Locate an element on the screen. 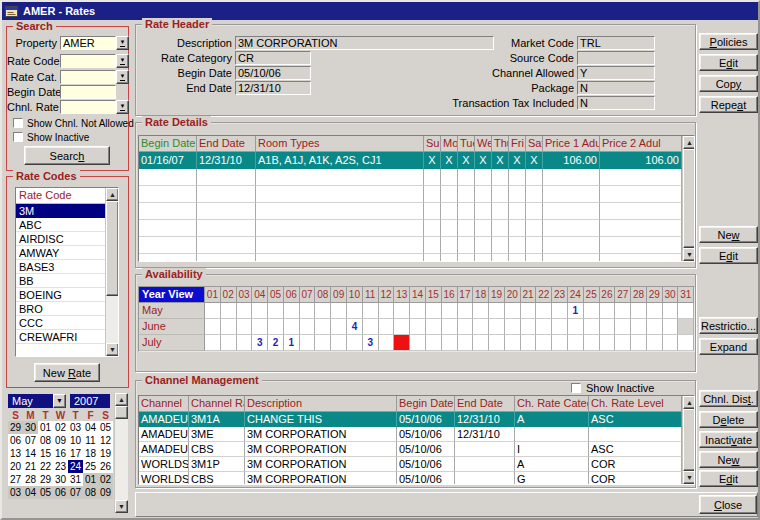 The height and width of the screenshot is (520, 760). calendar-day: 19 is located at coordinates (106, 454).